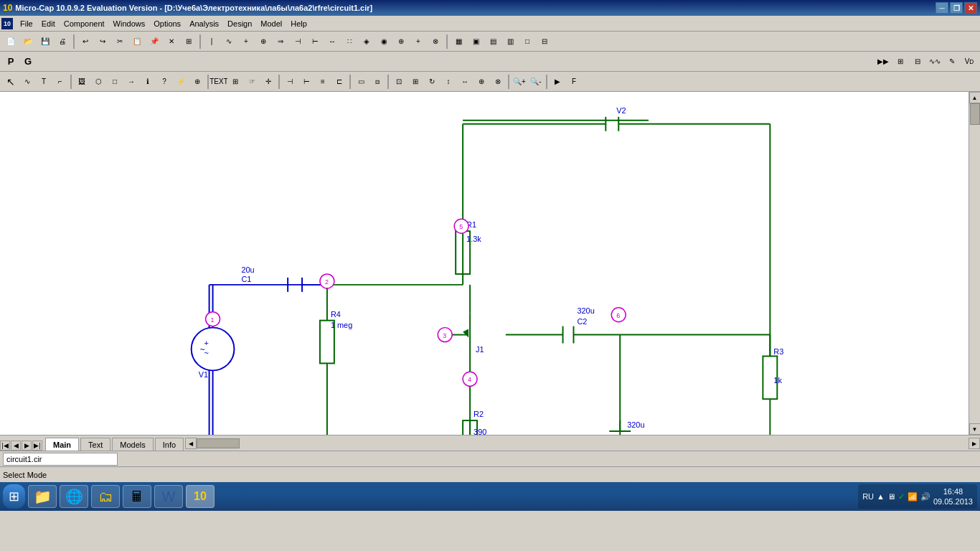 The width and height of the screenshot is (980, 551). I want to click on tab-main: Main, so click(62, 444).